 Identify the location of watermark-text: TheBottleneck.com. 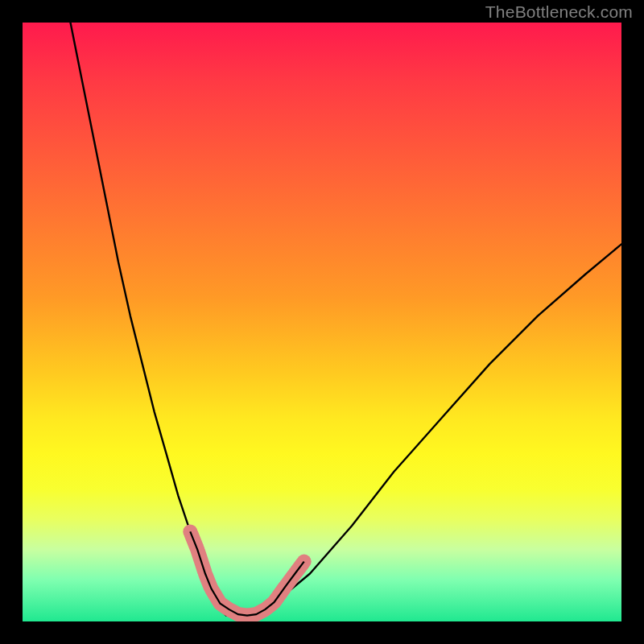
(559, 12).